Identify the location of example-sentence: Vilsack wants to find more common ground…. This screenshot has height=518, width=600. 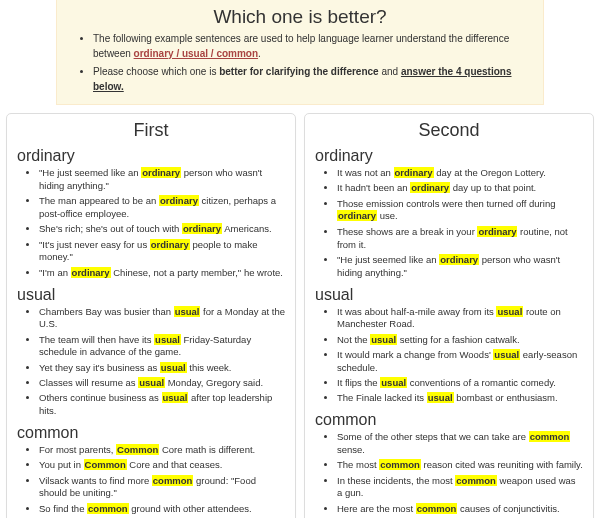
(162, 488).